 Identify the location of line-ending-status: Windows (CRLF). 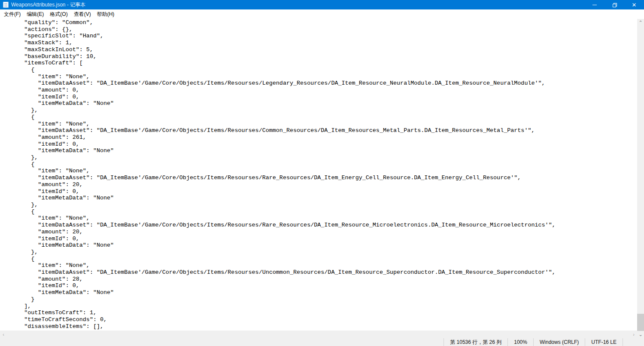
(559, 342).